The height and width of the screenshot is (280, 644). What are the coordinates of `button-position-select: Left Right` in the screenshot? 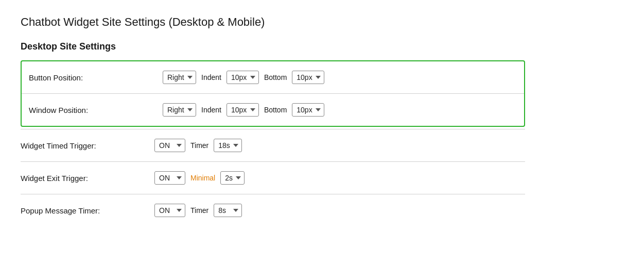 It's located at (179, 77).